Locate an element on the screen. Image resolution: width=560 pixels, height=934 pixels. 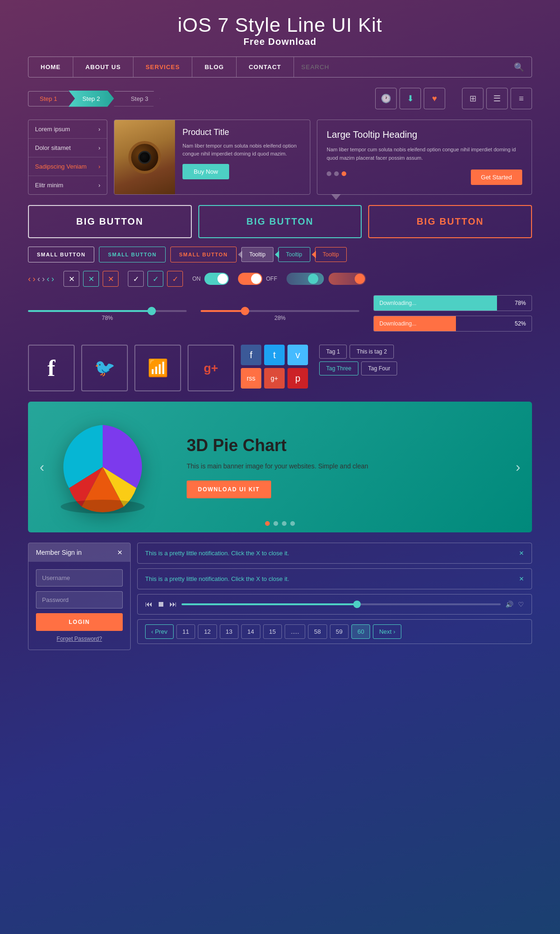
track-teal is located at coordinates (305, 279).